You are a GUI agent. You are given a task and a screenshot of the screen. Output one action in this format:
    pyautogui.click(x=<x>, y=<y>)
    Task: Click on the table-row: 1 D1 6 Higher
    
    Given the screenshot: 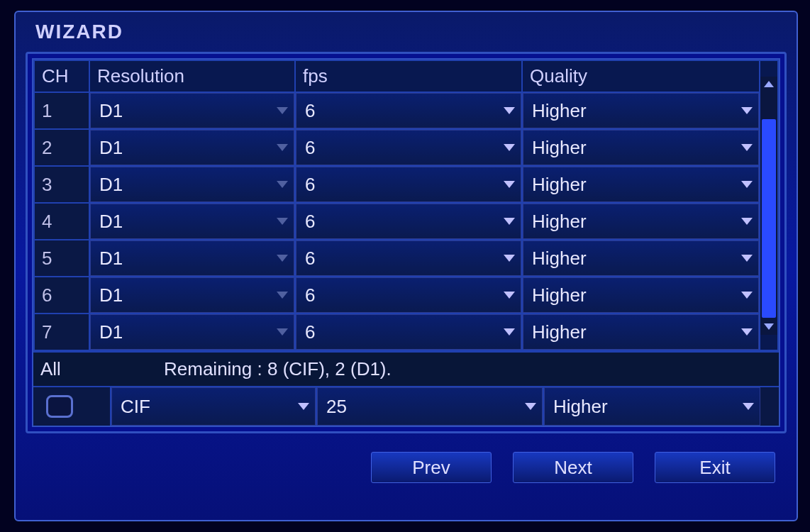 What is the action you would take?
    pyautogui.click(x=406, y=111)
    